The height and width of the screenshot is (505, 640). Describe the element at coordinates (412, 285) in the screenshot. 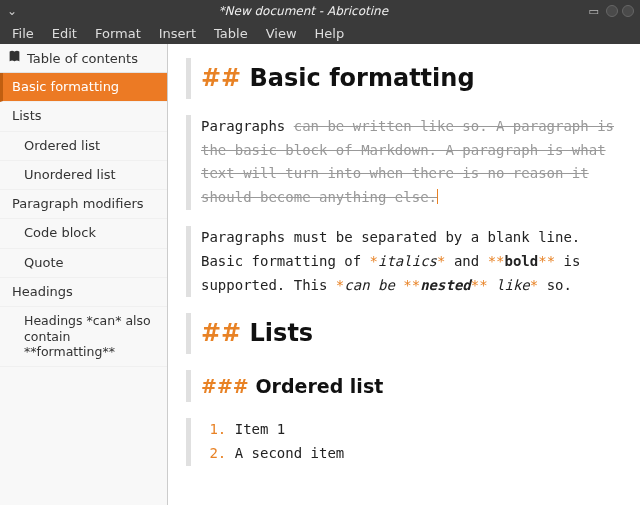

I see `nested-dstar-open: **` at that location.